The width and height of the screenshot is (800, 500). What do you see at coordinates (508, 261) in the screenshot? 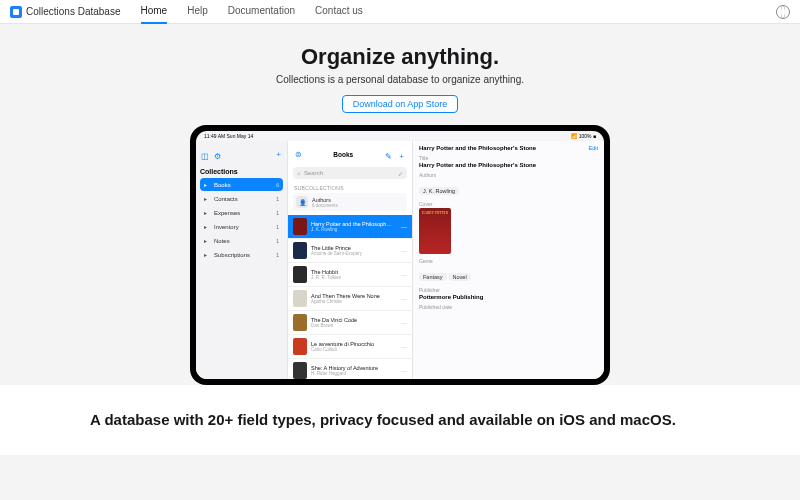
I see `field-genre-label: Genre` at bounding box center [508, 261].